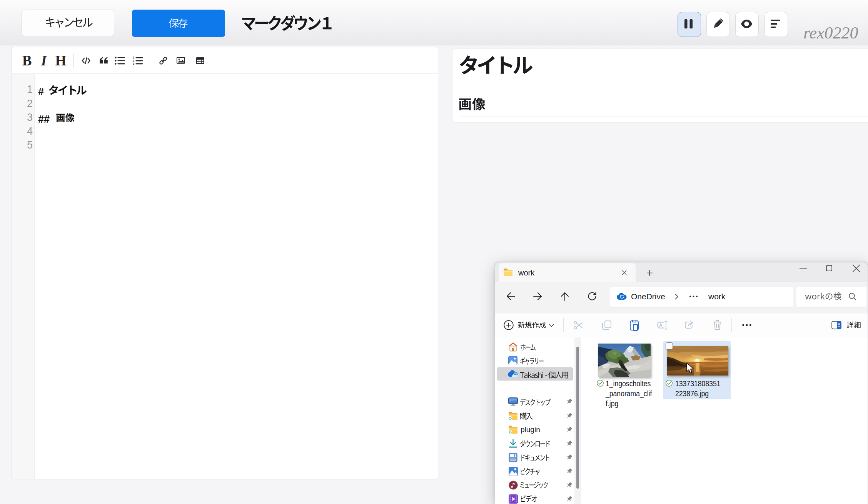 The image size is (868, 504). What do you see at coordinates (134, 58) in the screenshot?
I see `svg-text: 1` at bounding box center [134, 58].